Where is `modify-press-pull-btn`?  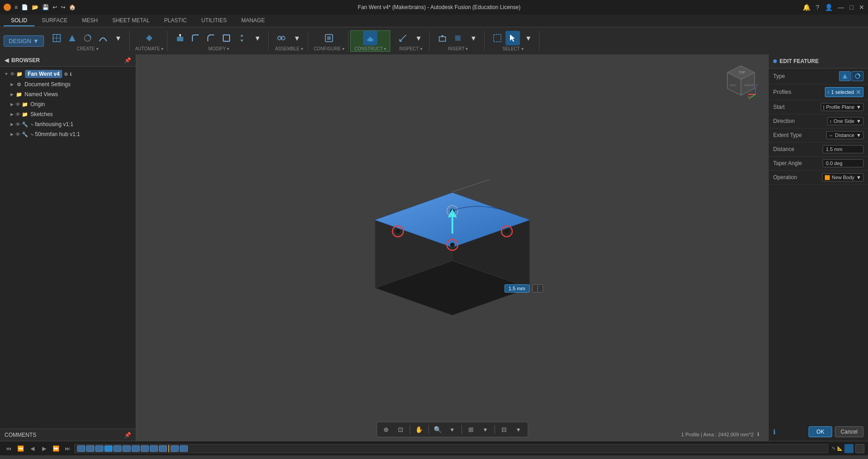
modify-press-pull-btn is located at coordinates (180, 38).